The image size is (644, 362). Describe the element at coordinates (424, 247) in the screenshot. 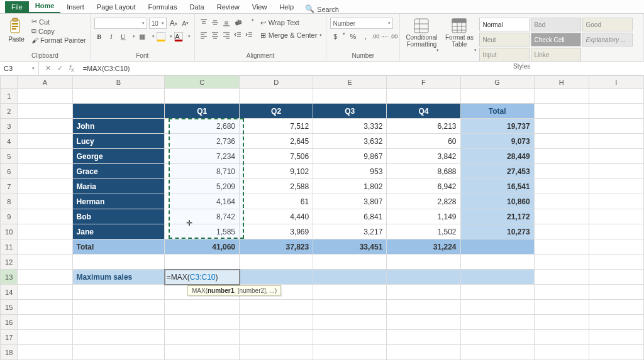

I see `cell: 31,224` at that location.